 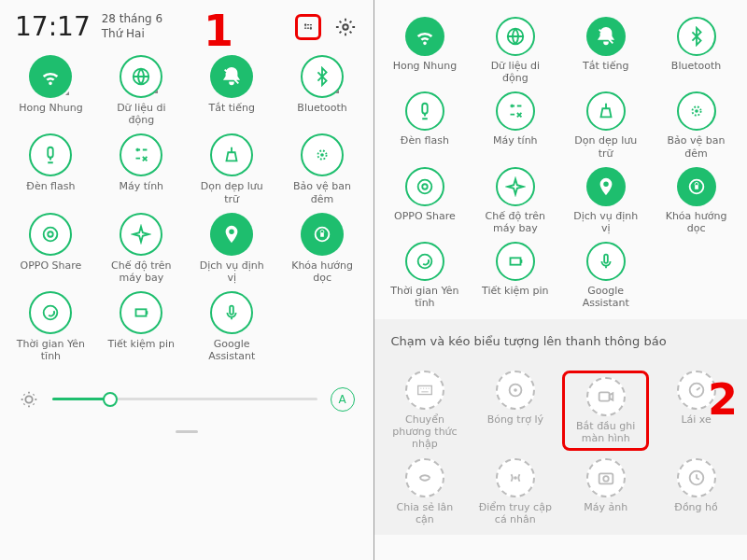 What do you see at coordinates (425, 432) in the screenshot?
I see `tile-label: Chuyển phương thức nhập` at bounding box center [425, 432].